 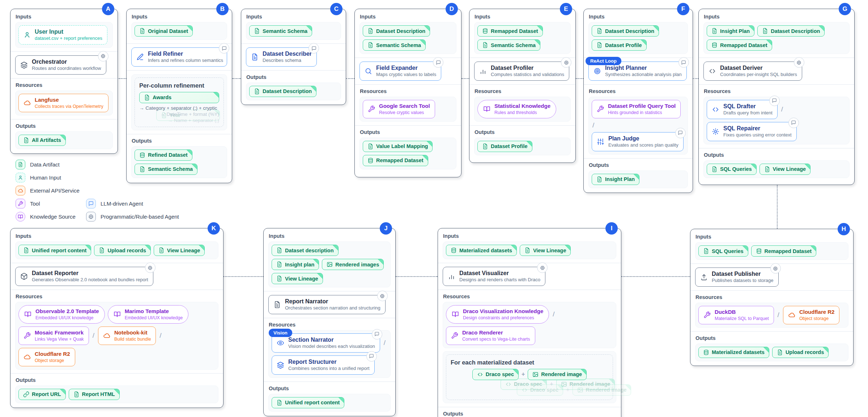 I want to click on card-text: Marimo TemplateEmbedded UI/UX knowledge, so click(x=154, y=314).